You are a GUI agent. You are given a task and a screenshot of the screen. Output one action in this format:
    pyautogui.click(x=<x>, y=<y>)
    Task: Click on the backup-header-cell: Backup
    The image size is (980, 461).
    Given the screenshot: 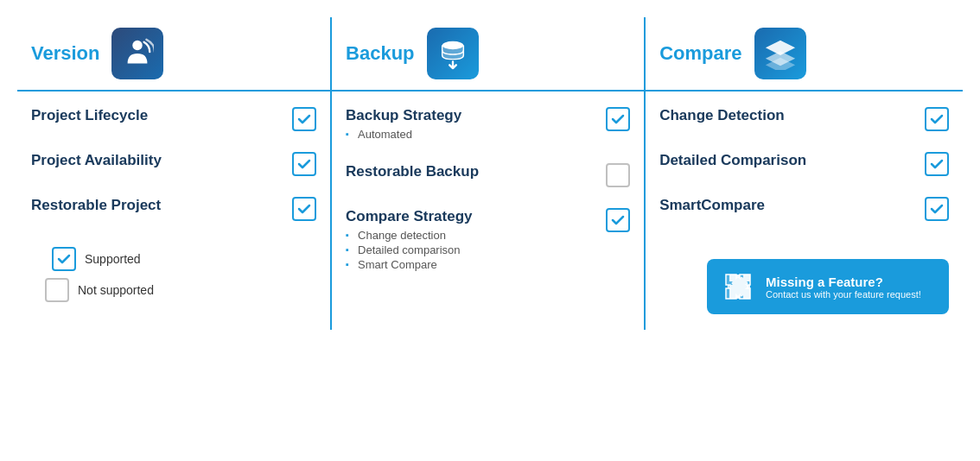 What is the action you would take?
    pyautogui.click(x=487, y=54)
    